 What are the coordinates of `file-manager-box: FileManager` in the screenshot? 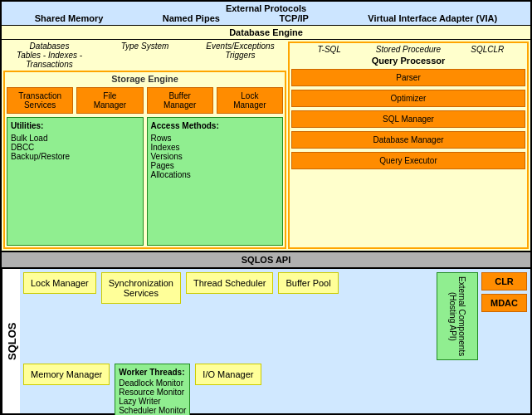 It's located at (110, 100).